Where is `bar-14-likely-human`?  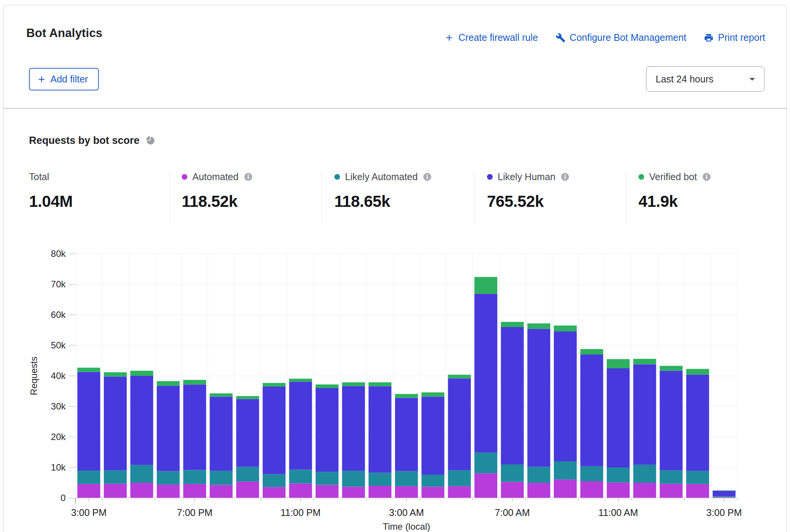
bar-14-likely-human is located at coordinates (459, 424).